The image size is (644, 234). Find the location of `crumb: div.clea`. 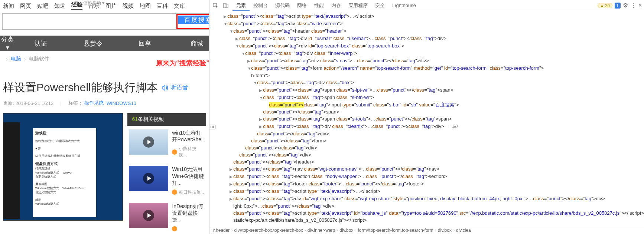

crumb: div.clea is located at coordinates (464, 230).